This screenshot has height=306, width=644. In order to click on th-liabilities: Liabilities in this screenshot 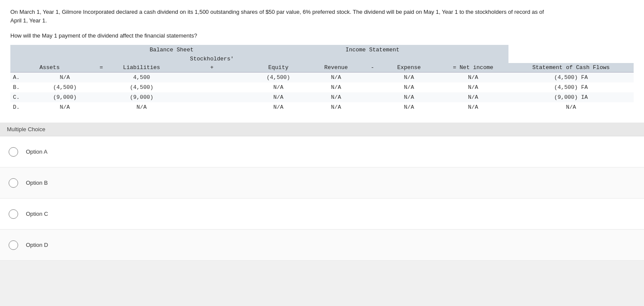, I will do `click(142, 68)`.